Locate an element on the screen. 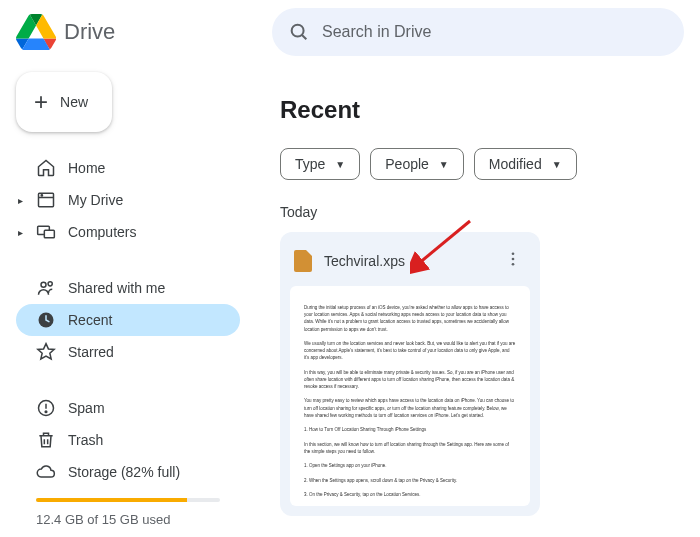 The height and width of the screenshot is (537, 700). sidebar-item-label: Storage (82% full) is located at coordinates (124, 472).